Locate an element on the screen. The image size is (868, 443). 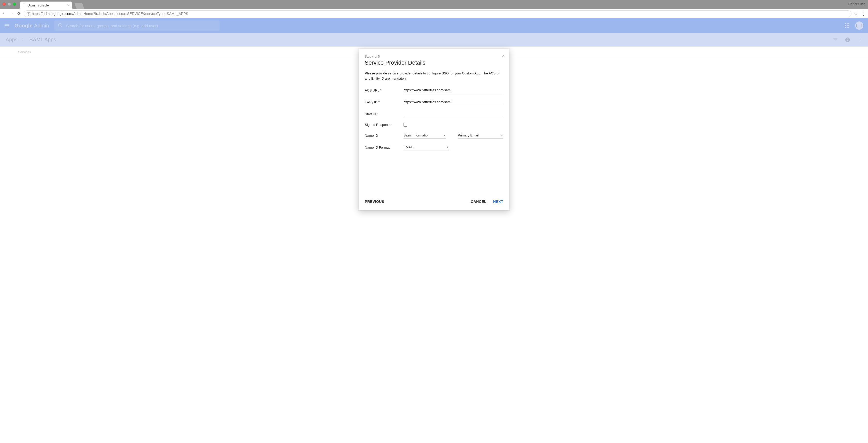
more-options-icon: ⋮ is located at coordinates (860, 40).